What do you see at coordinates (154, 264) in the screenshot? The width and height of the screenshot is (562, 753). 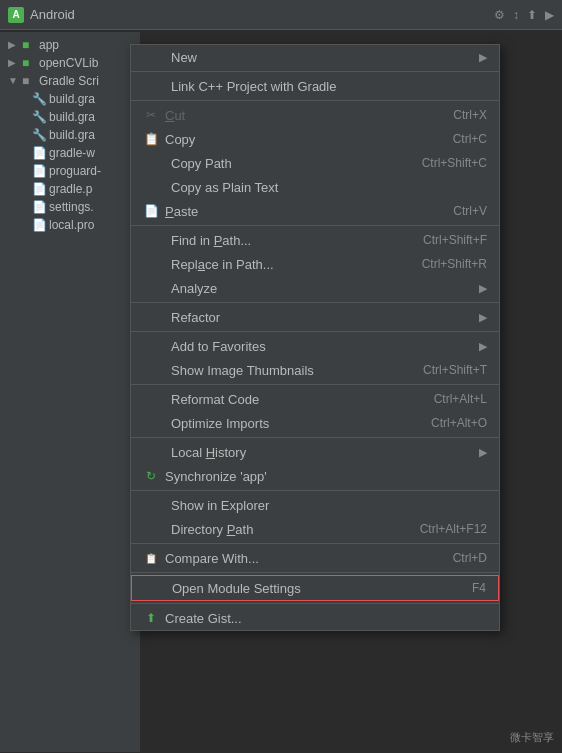 I see `replace-path-icon` at bounding box center [154, 264].